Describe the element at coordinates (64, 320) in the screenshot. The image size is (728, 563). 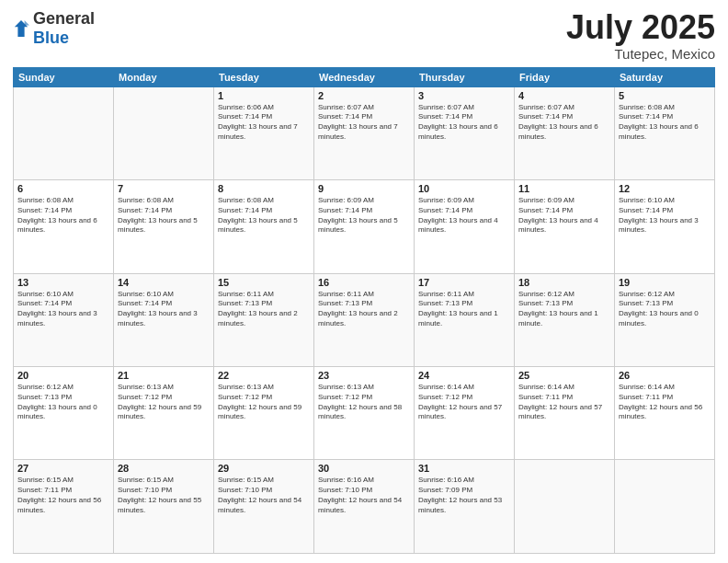
I see `calendar-cell: 13Sunrise: 6:10 AMSunset: 7:14 PMDayligh…` at that location.